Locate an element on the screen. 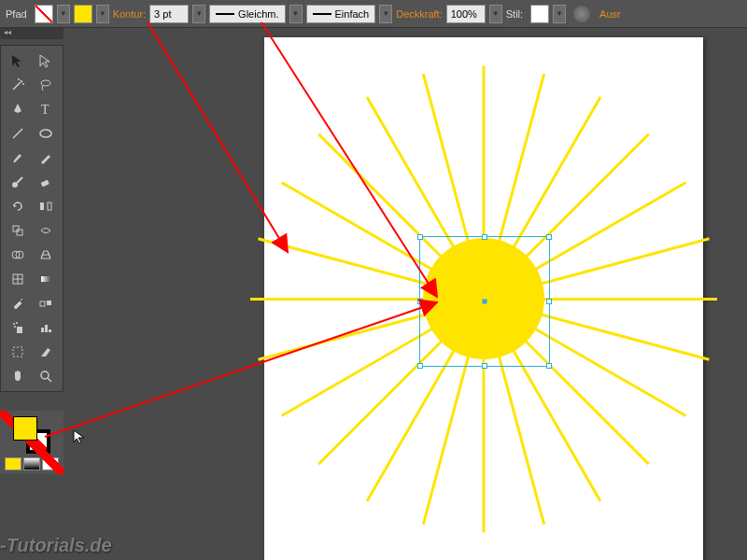 Image resolution: width=747 pixels, height=560 pixels. stroke-profile-label: Gleichm. is located at coordinates (258, 14).